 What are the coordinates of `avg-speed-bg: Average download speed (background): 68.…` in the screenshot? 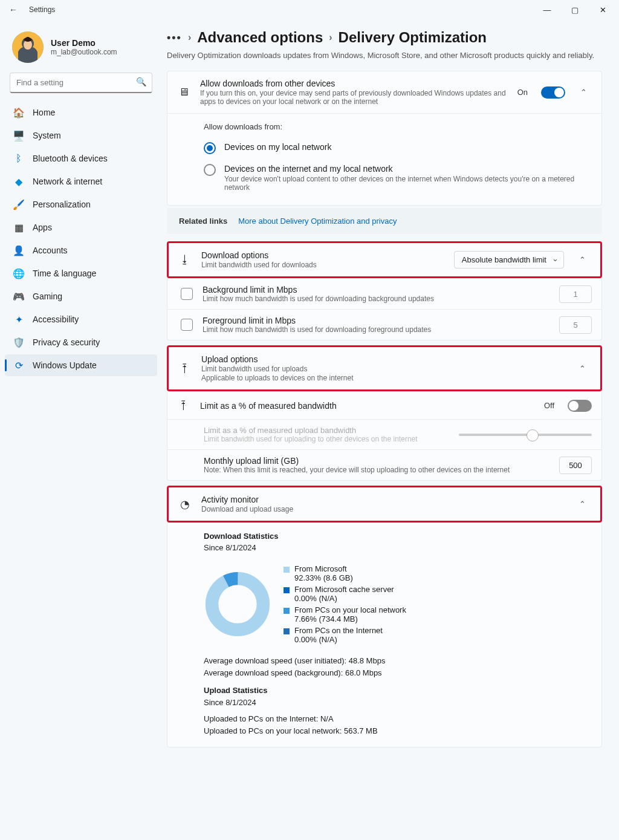 It's located at (398, 672).